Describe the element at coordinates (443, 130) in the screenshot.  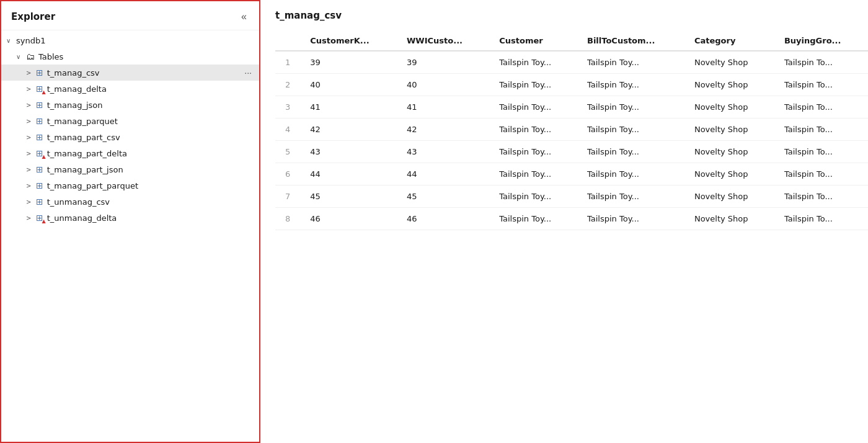
I see `cell-wwi-customer: 42` at that location.